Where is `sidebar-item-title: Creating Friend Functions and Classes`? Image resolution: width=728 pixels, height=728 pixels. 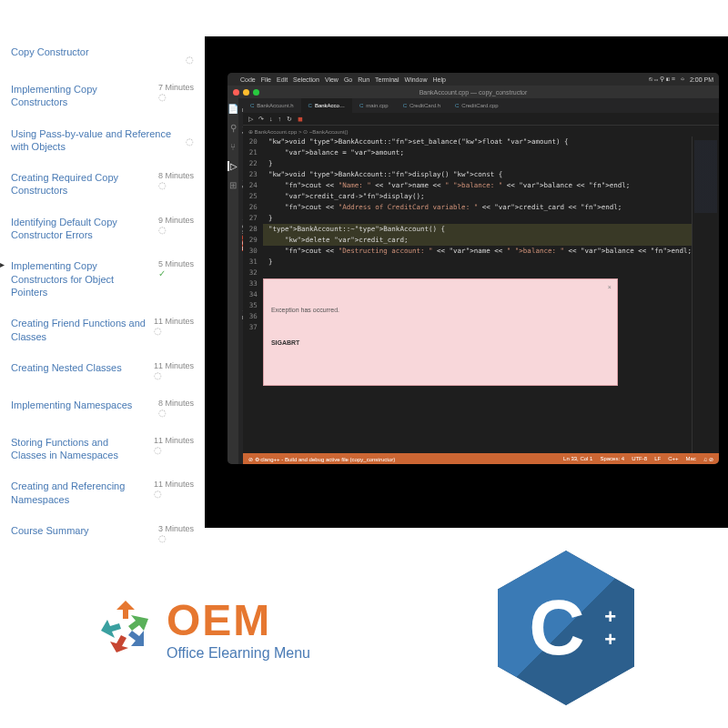
sidebar-item-title: Creating Friend Functions and Classes is located at coordinates (82, 329).